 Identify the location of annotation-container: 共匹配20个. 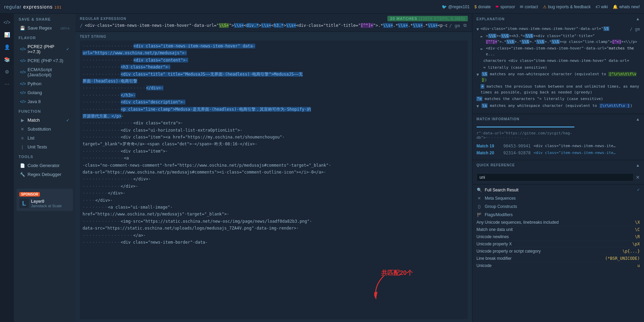
(397, 273).